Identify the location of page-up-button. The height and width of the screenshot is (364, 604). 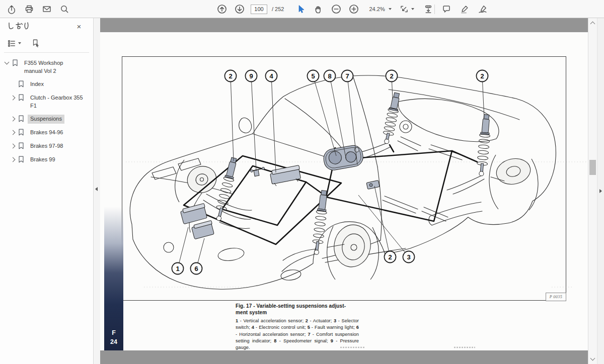
(222, 9).